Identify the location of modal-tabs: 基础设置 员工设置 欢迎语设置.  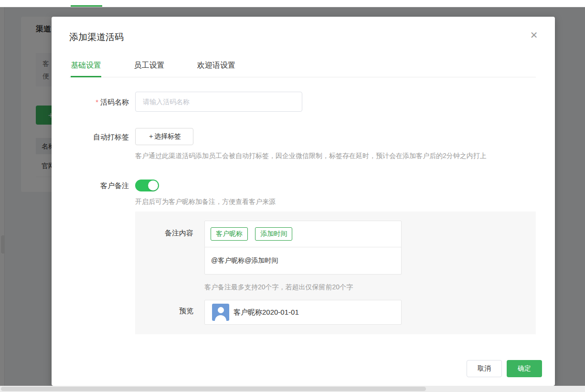
(303, 69).